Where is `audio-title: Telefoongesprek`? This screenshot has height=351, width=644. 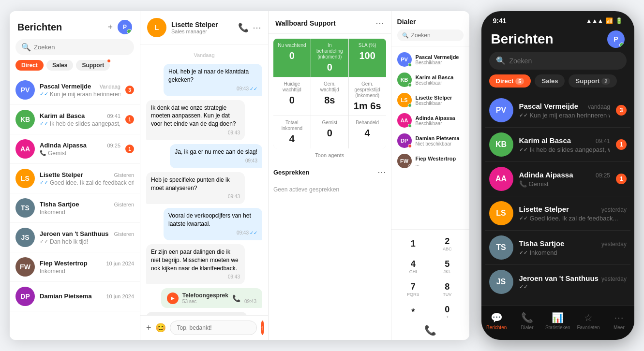
audio-title: Telefoongesprek is located at coordinates (205, 295).